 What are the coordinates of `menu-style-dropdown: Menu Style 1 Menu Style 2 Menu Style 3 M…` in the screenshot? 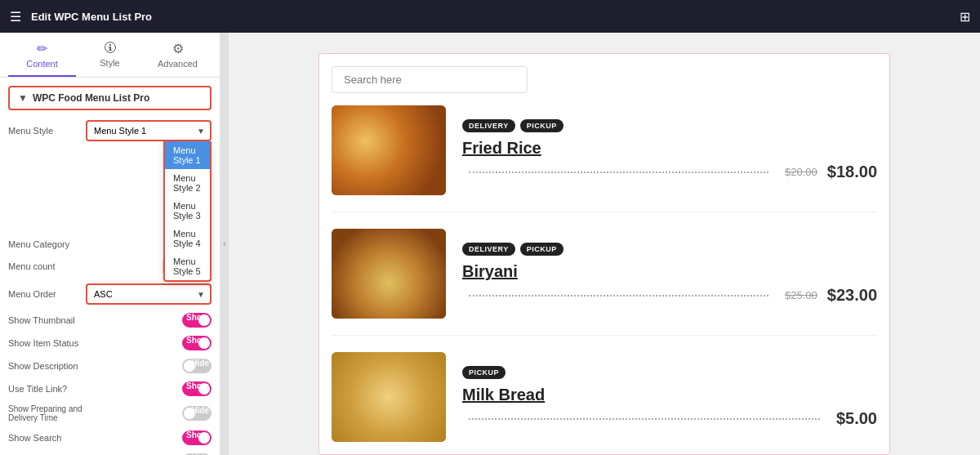 It's located at (188, 212).